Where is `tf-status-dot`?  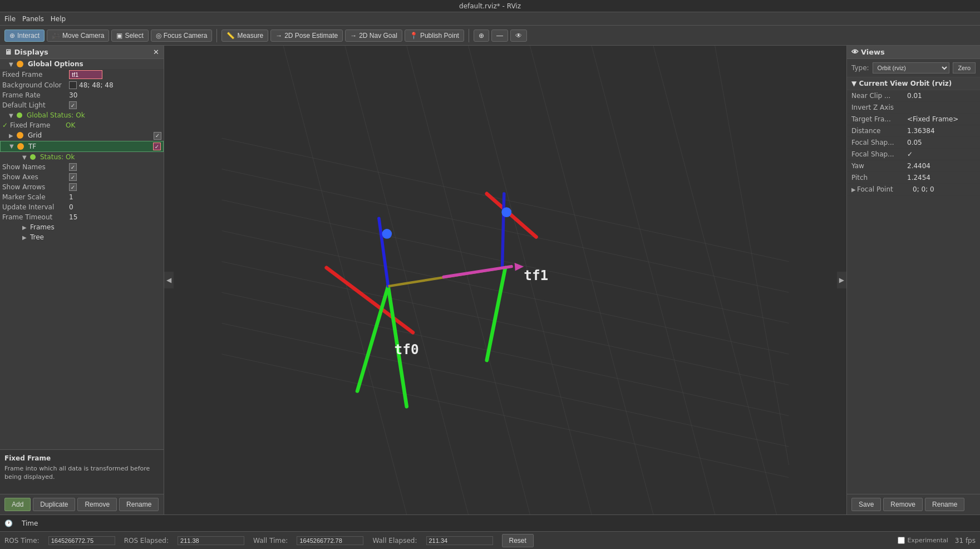 tf-status-dot is located at coordinates (33, 157).